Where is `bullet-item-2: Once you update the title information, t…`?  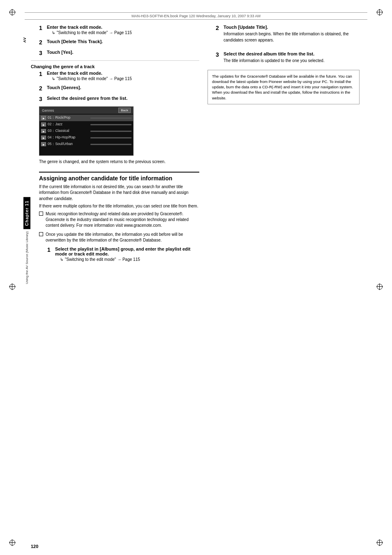 bullet-item-2: Once you update the title information, t… is located at coordinates (119, 237).